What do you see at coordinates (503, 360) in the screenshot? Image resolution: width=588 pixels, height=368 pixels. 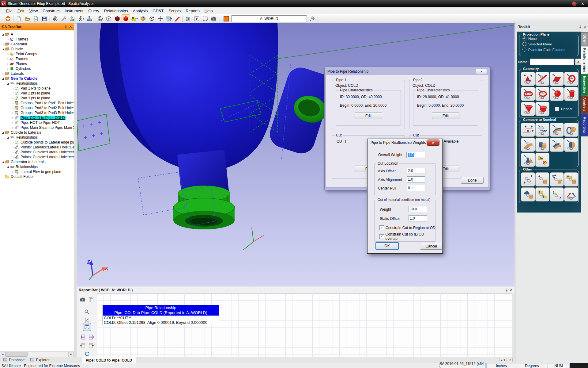 I see `tab-scroll-up-icon: ▲▼` at bounding box center [503, 360].